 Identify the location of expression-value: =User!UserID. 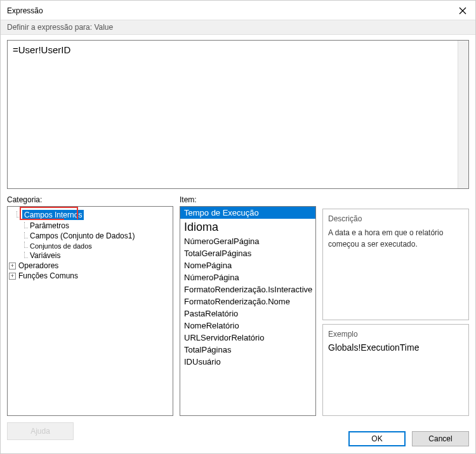
(42, 49).